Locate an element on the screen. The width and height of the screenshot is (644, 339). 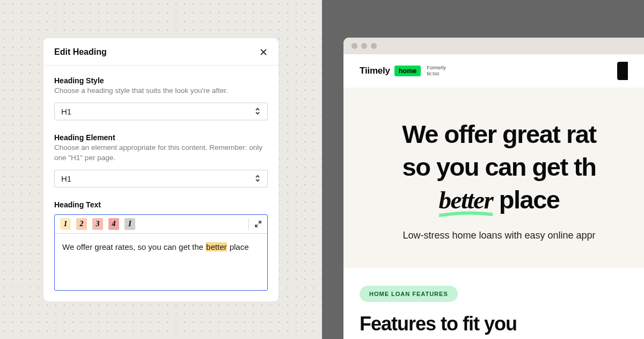
features-section: HOME LOAN FEATURES Features to fit you is located at coordinates (494, 302).